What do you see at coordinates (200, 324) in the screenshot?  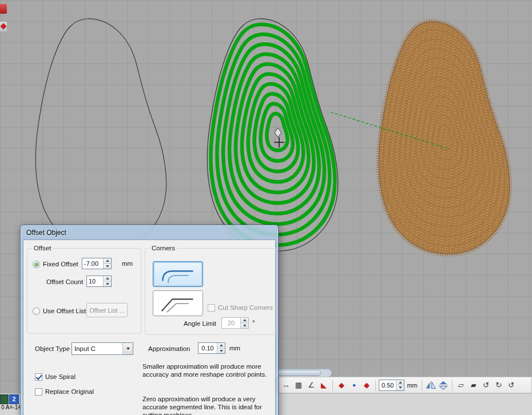 I see `angle-limit-label: Angle Limit` at bounding box center [200, 324].